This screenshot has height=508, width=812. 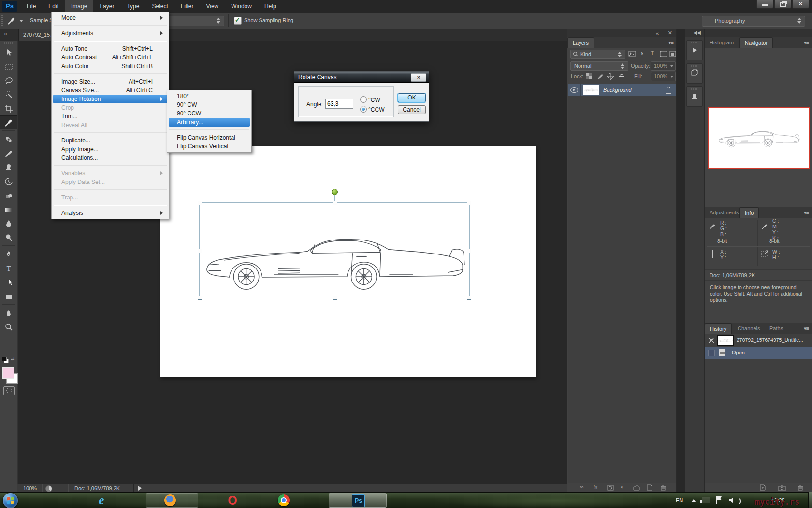 What do you see at coordinates (711, 340) in the screenshot?
I see `history-brush-source-icon` at bounding box center [711, 340].